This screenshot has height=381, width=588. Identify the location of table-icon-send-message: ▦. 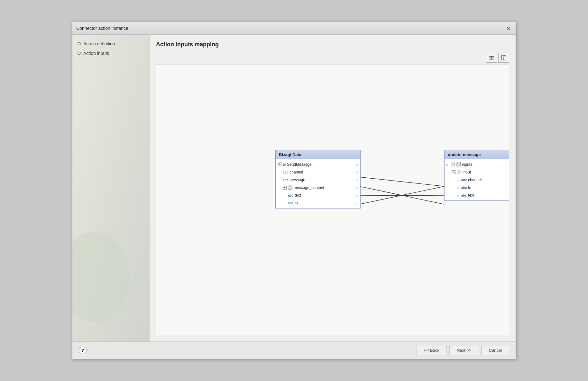
(284, 164).